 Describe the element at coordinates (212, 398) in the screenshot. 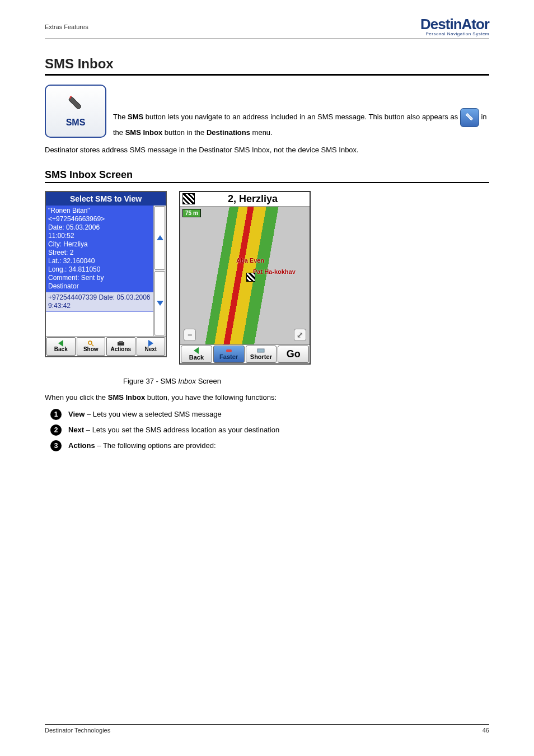

I see `bi-c: button, you have the following functions…` at that location.